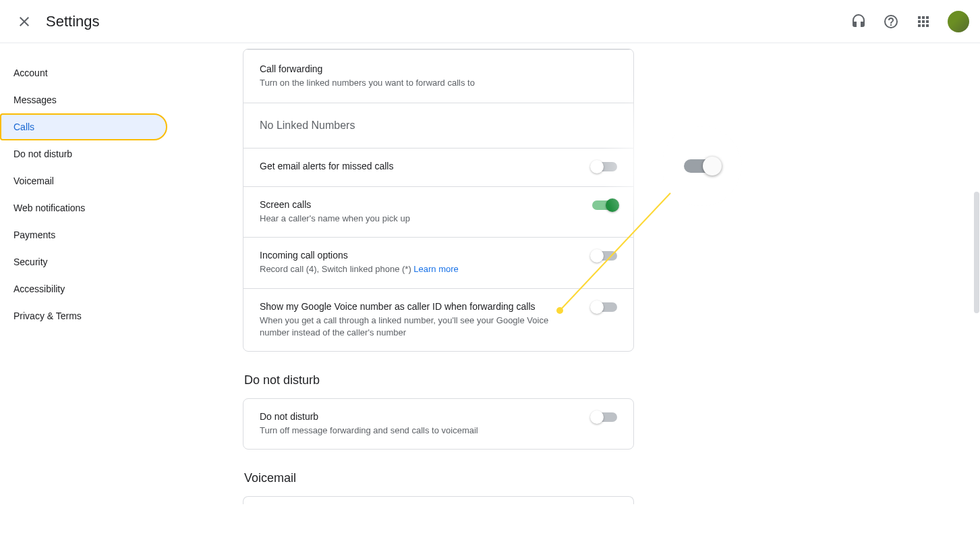 The image size is (980, 540). What do you see at coordinates (438, 500) in the screenshot?
I see `voicemail-card` at bounding box center [438, 500].